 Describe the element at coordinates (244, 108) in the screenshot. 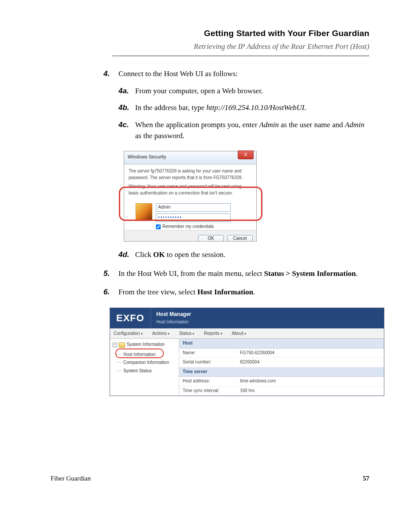

I see `step-4b: 4b. In the address bar, type http://169.…` at that location.